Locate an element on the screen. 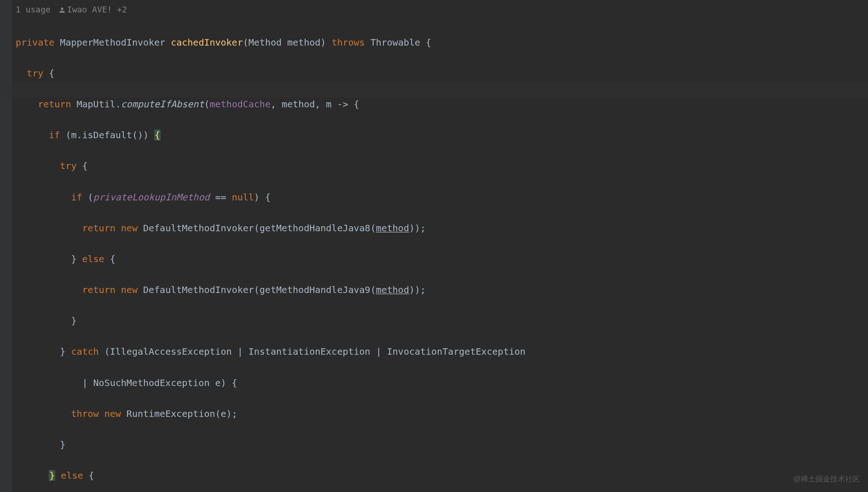  author-hint: Iwao AVE! +2 is located at coordinates (93, 10).